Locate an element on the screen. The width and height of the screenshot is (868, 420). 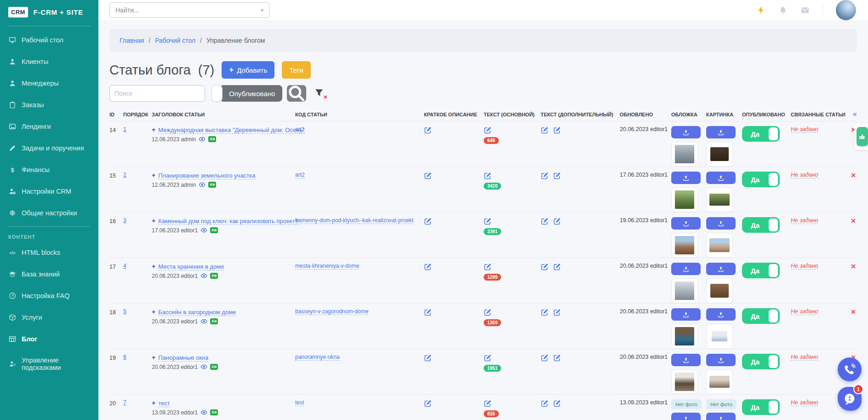
sidebar-item-hints: ?Управление подсказками is located at coordinates (49, 364).